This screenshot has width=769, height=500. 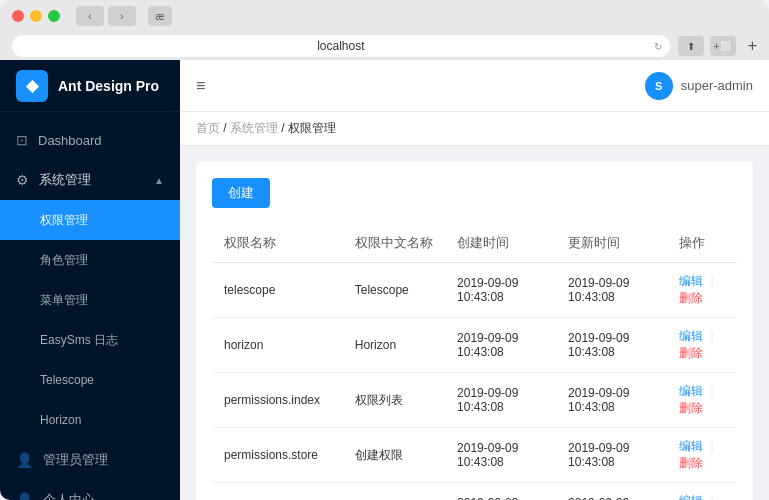 I want to click on sidebar-item-permissions: 权限管理, so click(x=90, y=220).